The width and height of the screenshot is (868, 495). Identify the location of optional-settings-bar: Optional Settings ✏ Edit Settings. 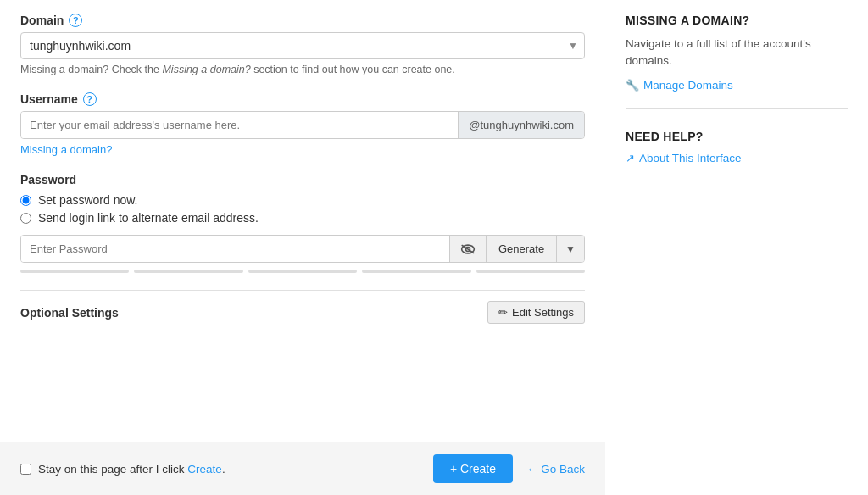
(303, 312).